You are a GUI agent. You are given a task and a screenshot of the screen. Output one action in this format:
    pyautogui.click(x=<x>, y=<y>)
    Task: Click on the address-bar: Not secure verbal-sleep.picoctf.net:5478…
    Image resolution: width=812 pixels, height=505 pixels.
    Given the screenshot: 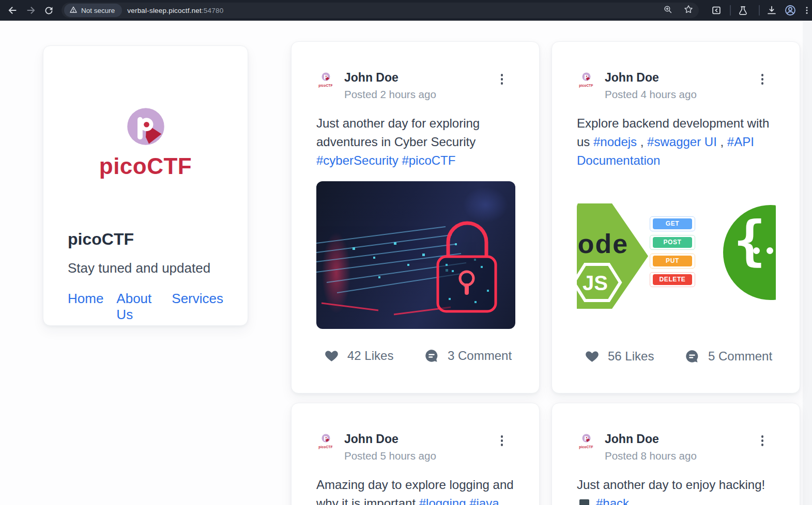 What is the action you would take?
    pyautogui.click(x=380, y=10)
    